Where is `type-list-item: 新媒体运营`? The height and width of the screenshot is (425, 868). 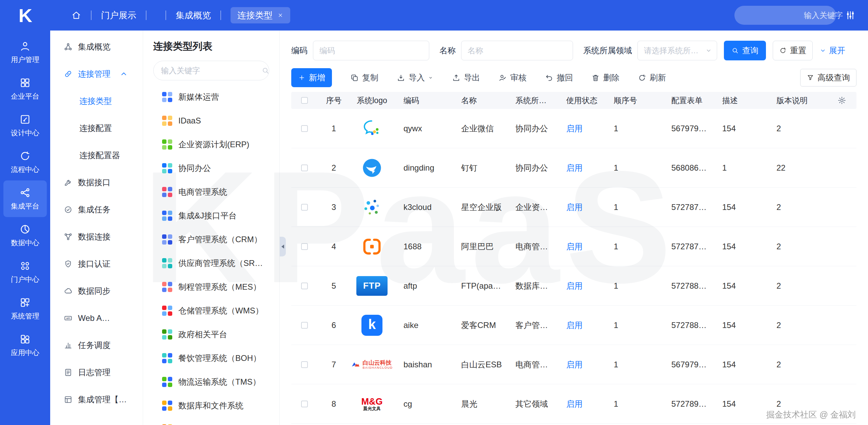 type-list-item: 新媒体运营 is located at coordinates (211, 97).